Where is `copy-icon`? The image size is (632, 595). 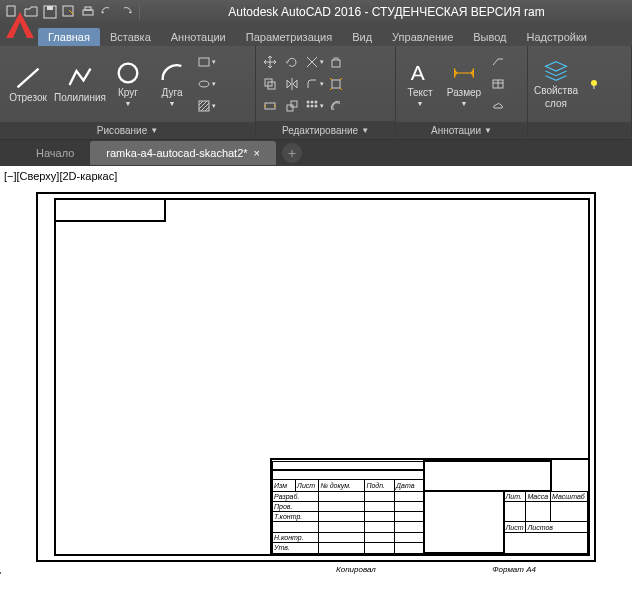 copy-icon is located at coordinates (270, 84).